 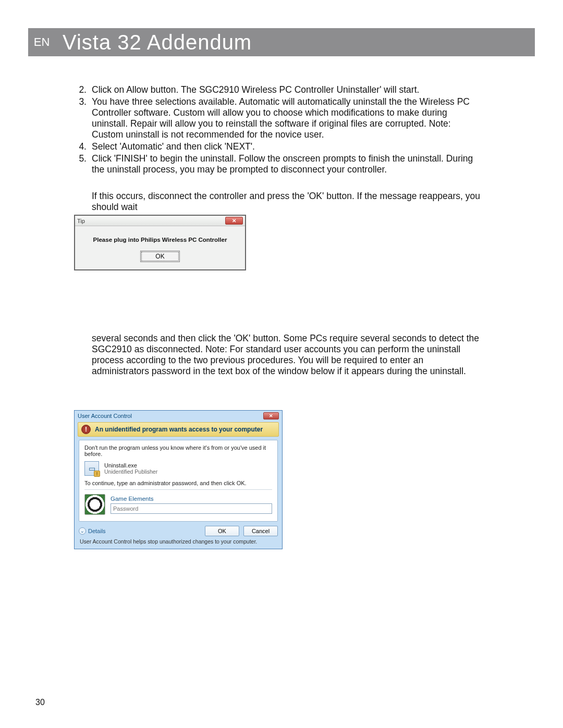 I want to click on divider, so click(x=178, y=490).